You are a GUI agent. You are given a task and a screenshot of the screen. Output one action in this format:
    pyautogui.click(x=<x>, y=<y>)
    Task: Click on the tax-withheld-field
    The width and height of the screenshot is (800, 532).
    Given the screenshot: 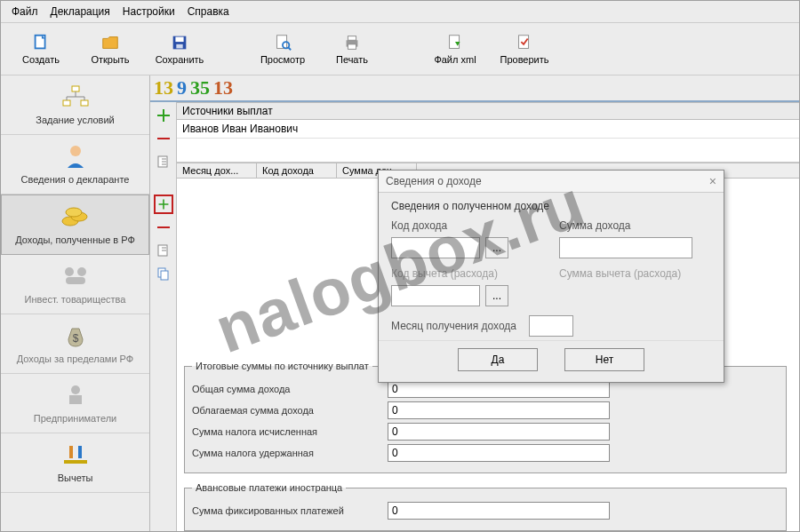 What is the action you would take?
    pyautogui.click(x=499, y=453)
    